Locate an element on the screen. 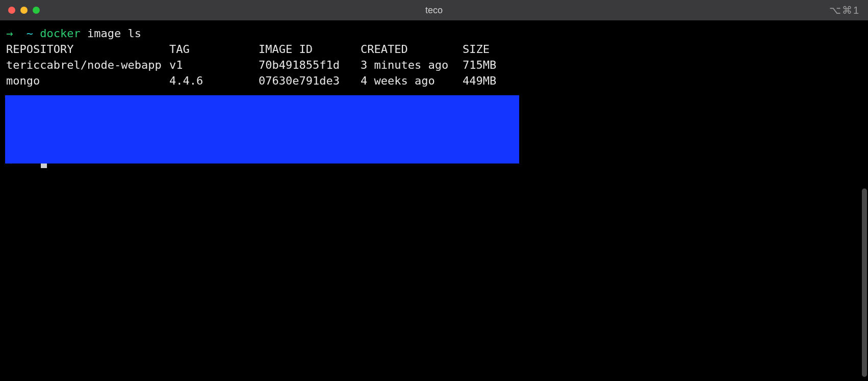 The width and height of the screenshot is (868, 381). window-controls is located at coordinates (24, 10).